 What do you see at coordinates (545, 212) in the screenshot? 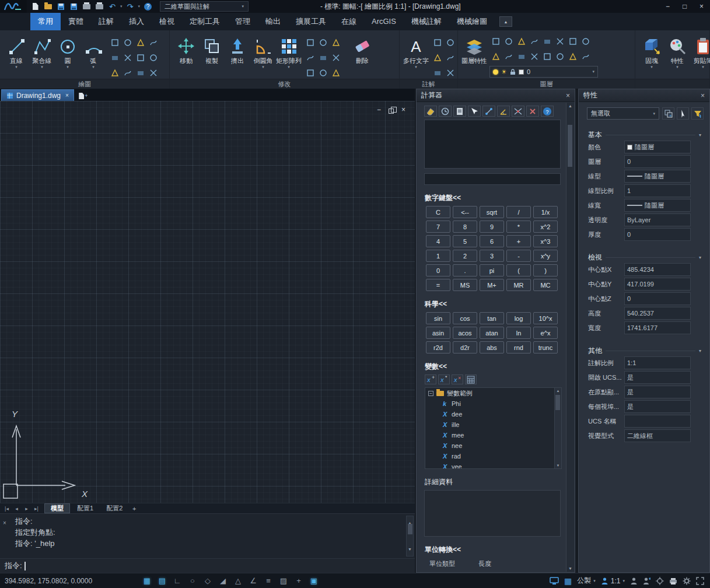
I see `numpad-button-1/x: 1/x` at bounding box center [545, 212].